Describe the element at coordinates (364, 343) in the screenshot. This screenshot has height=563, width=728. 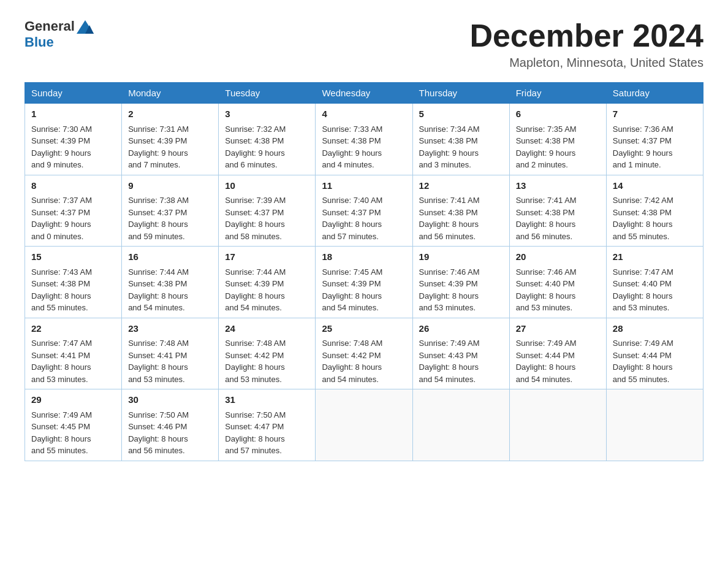
I see `sunrise-text: Sunrise: 7:48 AM` at that location.